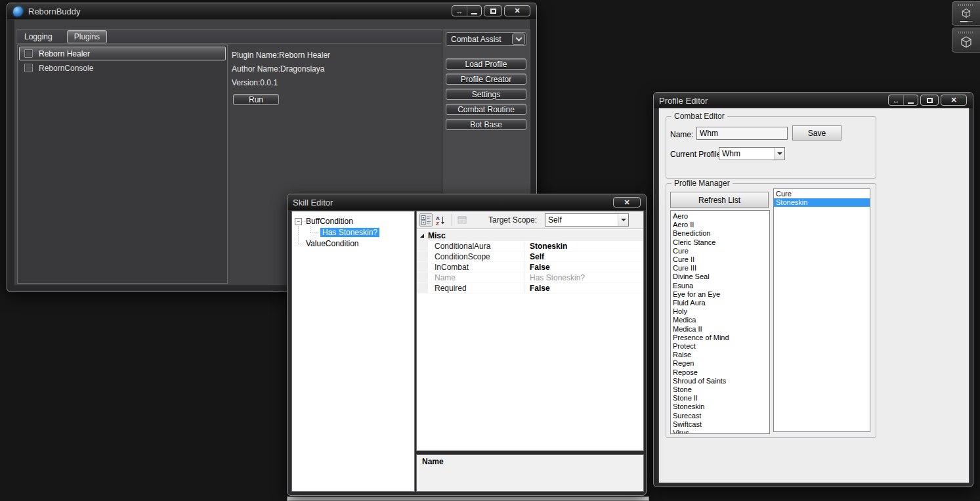  I want to click on skill-list-item: Stone II, so click(720, 398).